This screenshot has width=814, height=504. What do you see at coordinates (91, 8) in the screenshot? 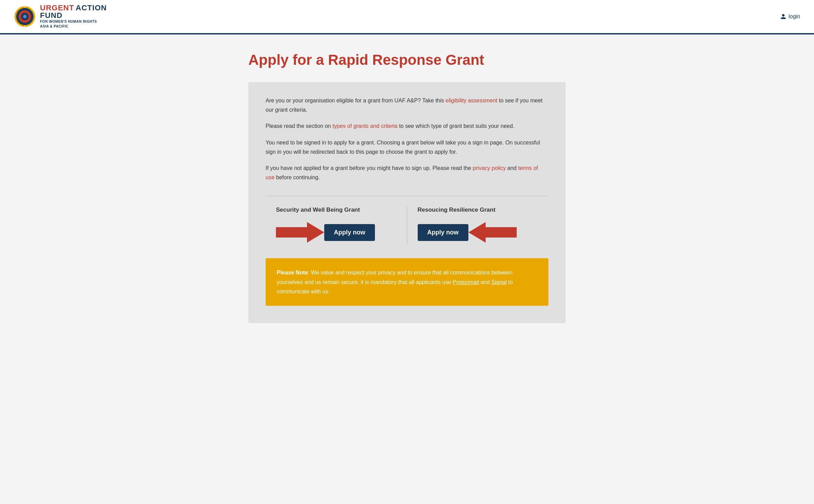
I see `logo-action: ACTION` at bounding box center [91, 8].